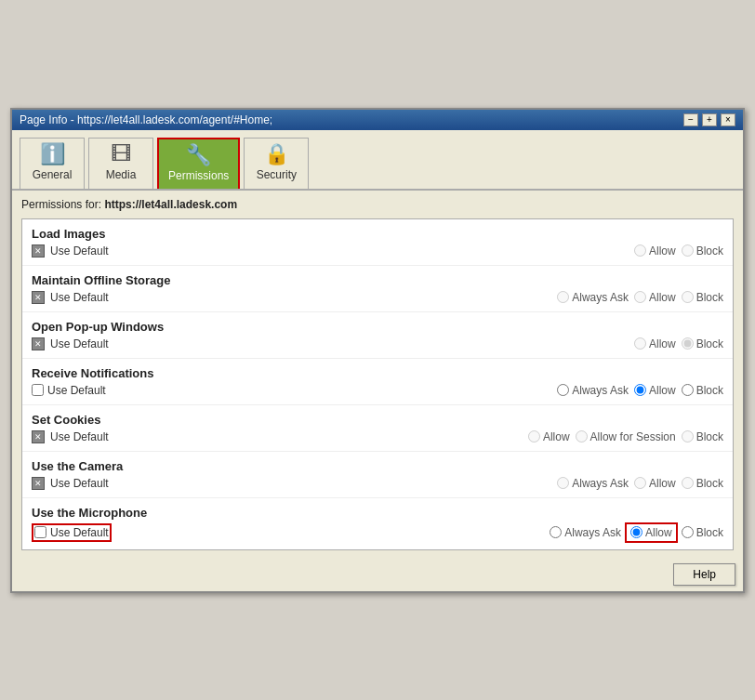  Describe the element at coordinates (728, 120) in the screenshot. I see `close-button: ×` at that location.